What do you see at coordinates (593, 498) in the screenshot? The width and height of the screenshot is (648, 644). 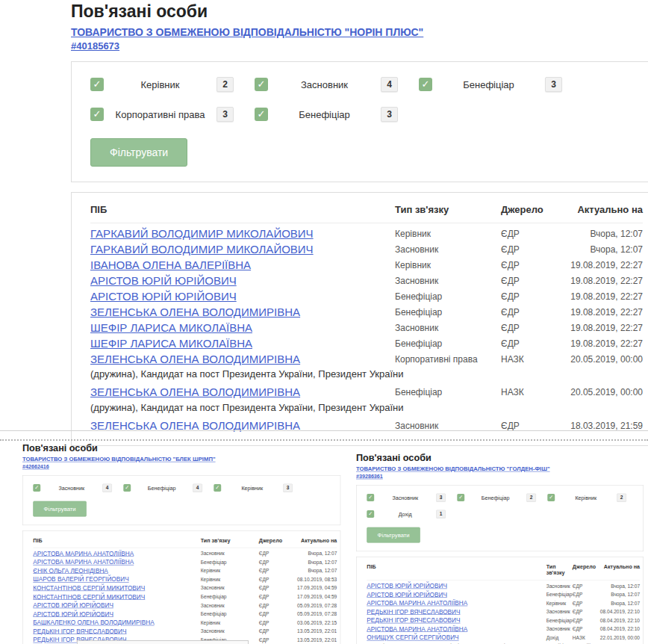 I see `filter-group: ✓Керівник2` at bounding box center [593, 498].